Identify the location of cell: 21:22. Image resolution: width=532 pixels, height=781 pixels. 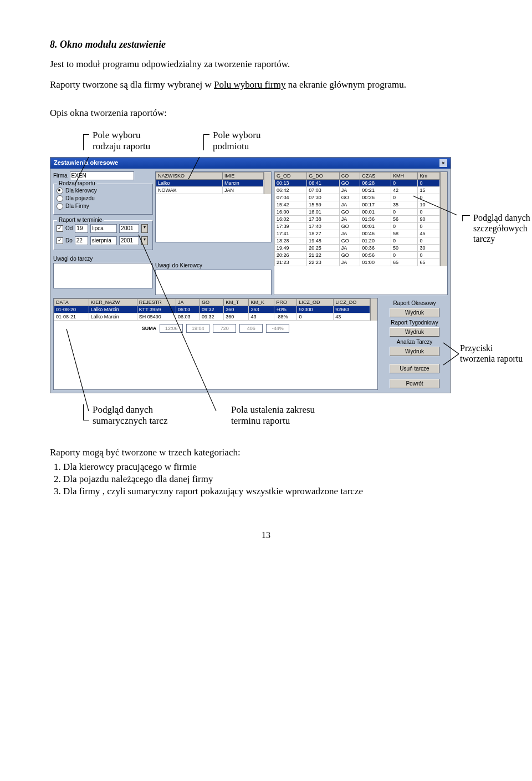
(323, 255).